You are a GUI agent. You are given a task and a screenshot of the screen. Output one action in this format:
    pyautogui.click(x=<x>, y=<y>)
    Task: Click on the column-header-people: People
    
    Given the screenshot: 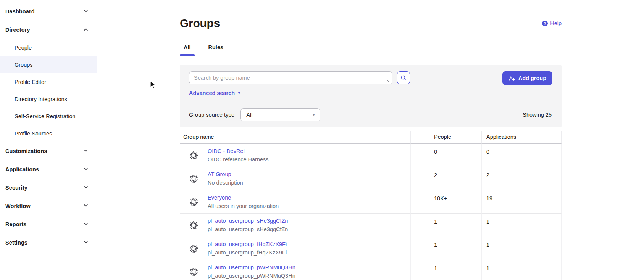 What is the action you would take?
    pyautogui.click(x=446, y=137)
    